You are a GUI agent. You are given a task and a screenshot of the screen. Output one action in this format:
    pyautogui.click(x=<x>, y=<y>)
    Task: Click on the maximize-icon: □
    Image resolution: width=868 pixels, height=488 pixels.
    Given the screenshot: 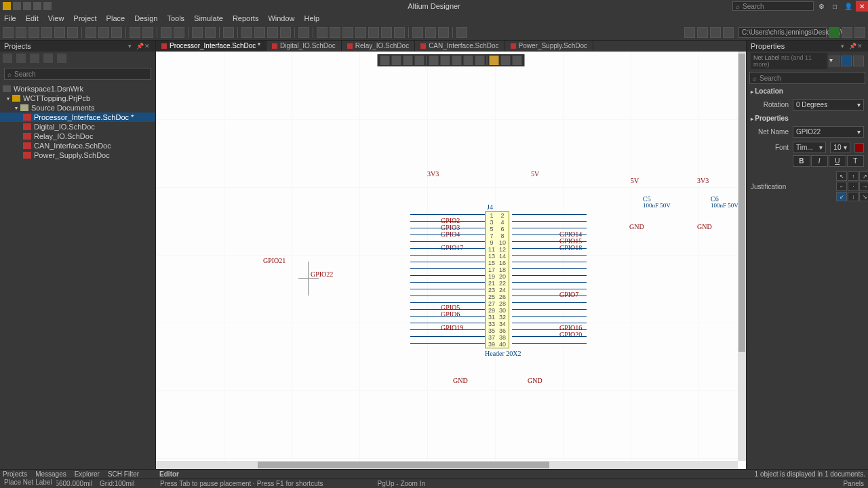 What is the action you would take?
    pyautogui.click(x=835, y=6)
    